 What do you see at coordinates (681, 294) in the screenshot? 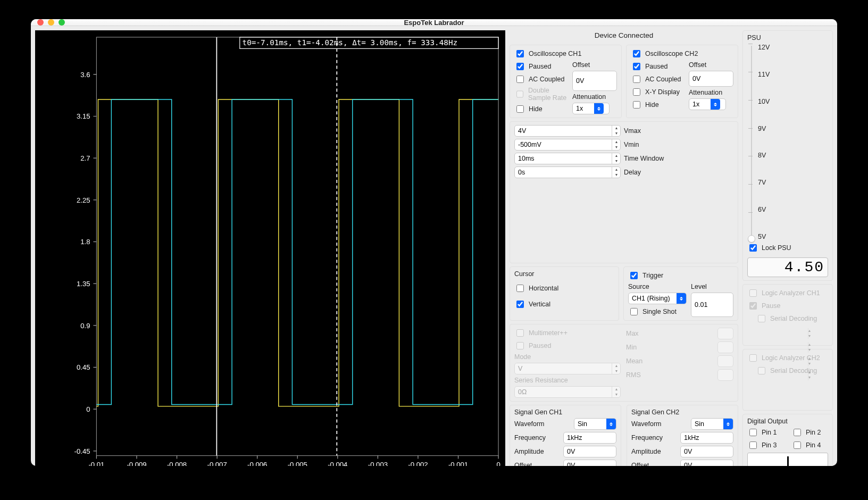
I see `trigger-group: Trigger Source Single Shot Level ▴▾` at bounding box center [681, 294].